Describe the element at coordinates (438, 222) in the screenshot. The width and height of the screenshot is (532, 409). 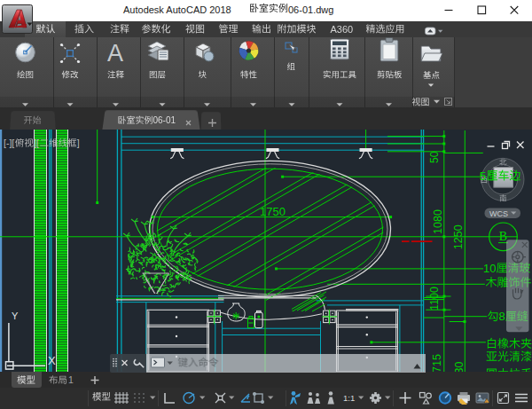
I see `svg-text: 1080` at that location.